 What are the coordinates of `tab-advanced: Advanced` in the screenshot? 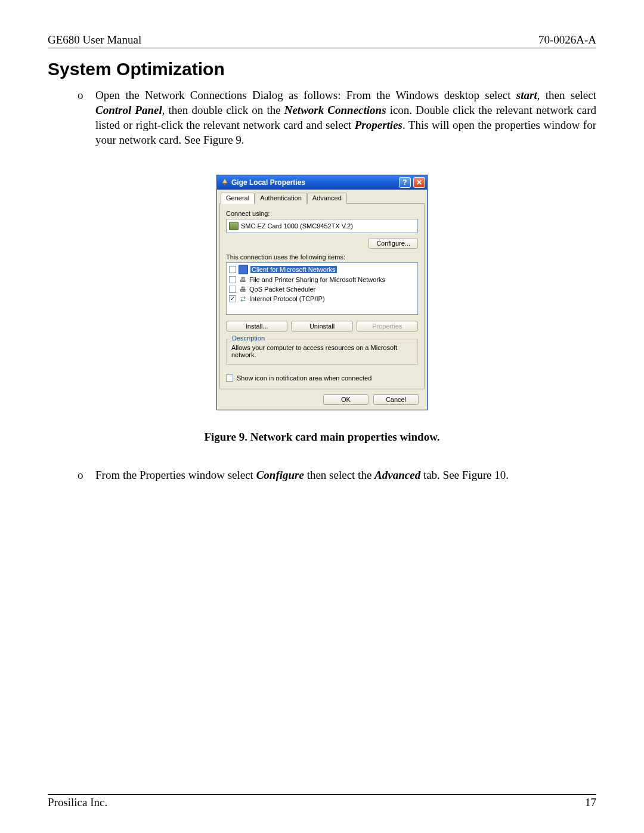 It's located at (327, 198).